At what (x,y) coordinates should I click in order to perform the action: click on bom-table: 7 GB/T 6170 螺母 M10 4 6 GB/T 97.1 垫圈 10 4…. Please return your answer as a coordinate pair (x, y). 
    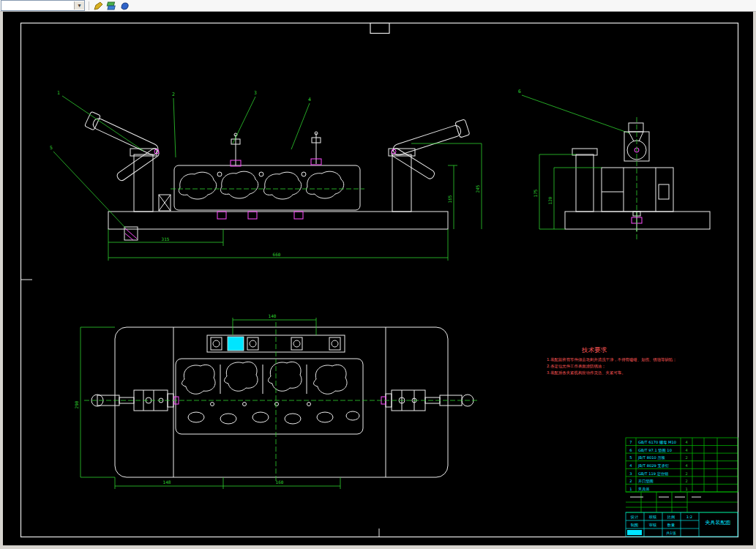
    Looking at the image, I should click on (682, 465).